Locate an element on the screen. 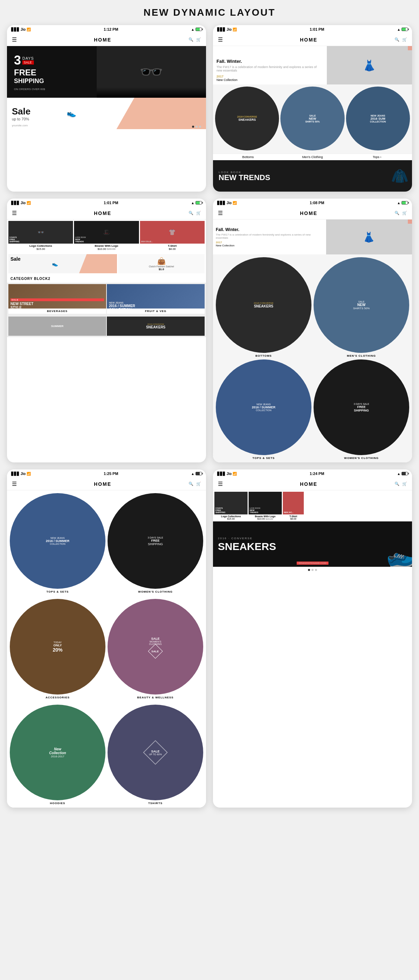  nav-bar-2: ☰ HOME 🔍 🛒 is located at coordinates (313, 40).